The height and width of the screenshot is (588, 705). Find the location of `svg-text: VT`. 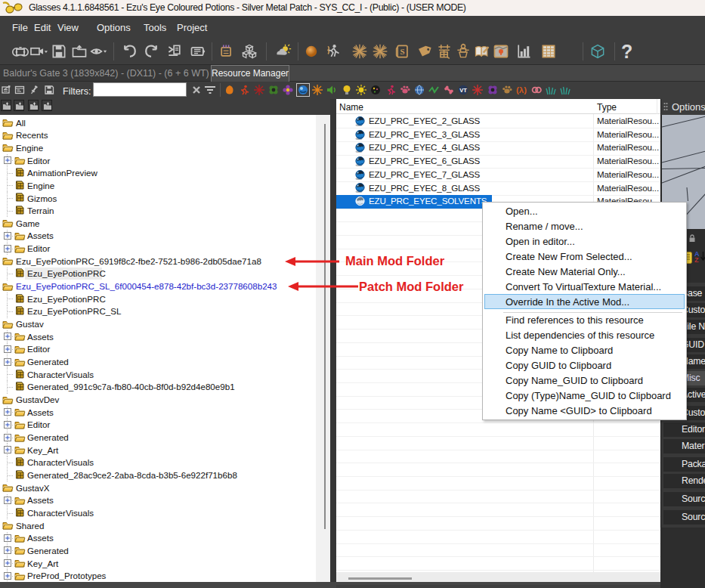

svg-text: VT is located at coordinates (463, 91).